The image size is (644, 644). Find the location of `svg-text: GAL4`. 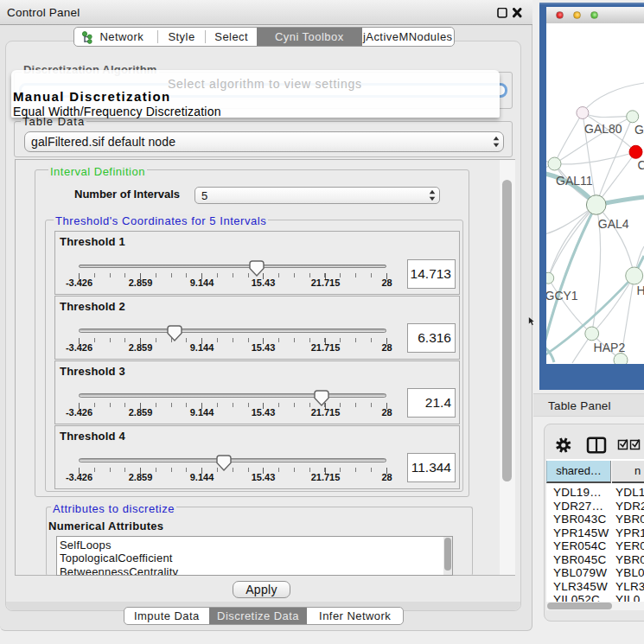

svg-text: GAL4 is located at coordinates (614, 224).